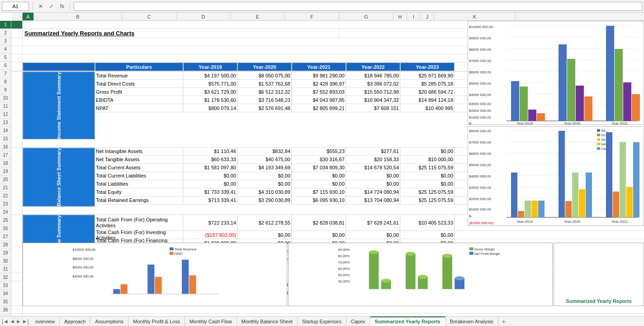 Image resolution: width=644 pixels, height=326 pixels. I want to click on row-num-32: 32, so click(5, 278).